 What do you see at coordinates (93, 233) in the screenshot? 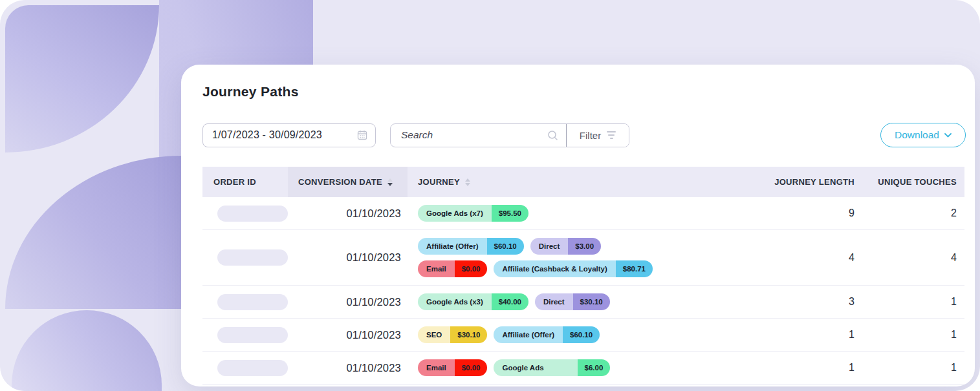
I see `decorative-quarter-circle-middle` at bounding box center [93, 233].